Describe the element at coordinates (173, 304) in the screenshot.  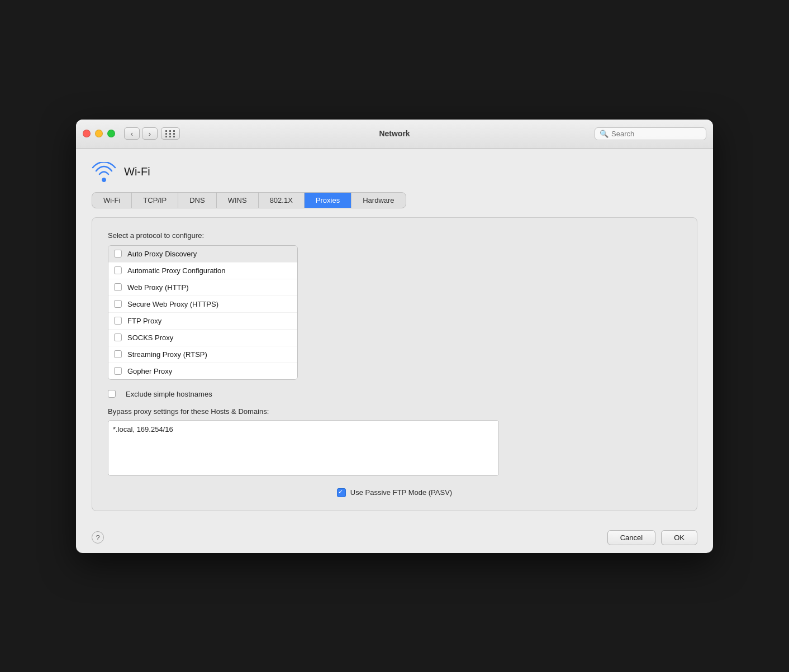
I see `protocol-label-secure-web-proxy: Secure Web Proxy (HTTPS)` at that location.